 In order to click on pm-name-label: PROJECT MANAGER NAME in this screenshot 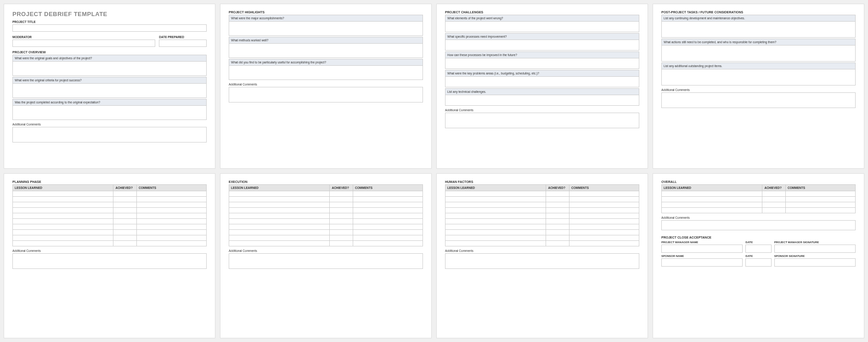, I will do `click(702, 242)`.